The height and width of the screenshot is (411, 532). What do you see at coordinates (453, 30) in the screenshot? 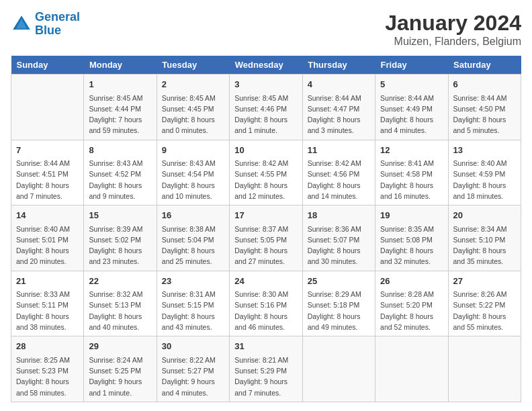
I see `title-block: January 2024 Muizen, Flanders, Belgium` at bounding box center [453, 30].